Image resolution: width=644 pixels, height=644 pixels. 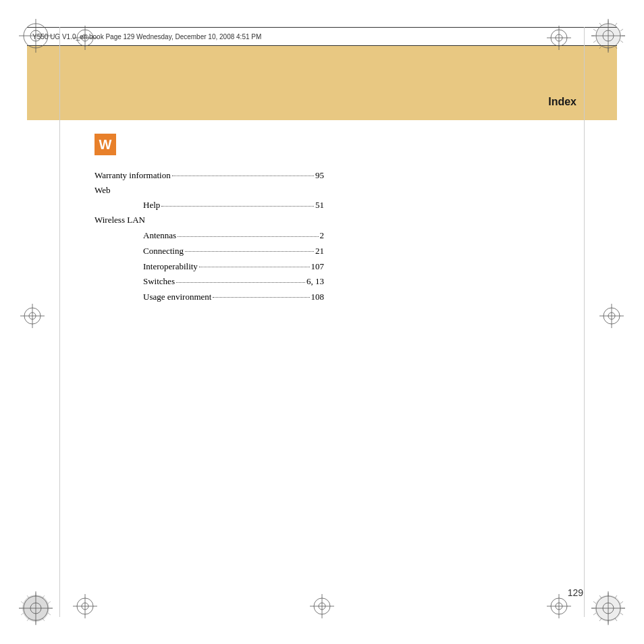 What do you see at coordinates (85, 38) in the screenshot?
I see `reg-mark-top-second-left` at bounding box center [85, 38].